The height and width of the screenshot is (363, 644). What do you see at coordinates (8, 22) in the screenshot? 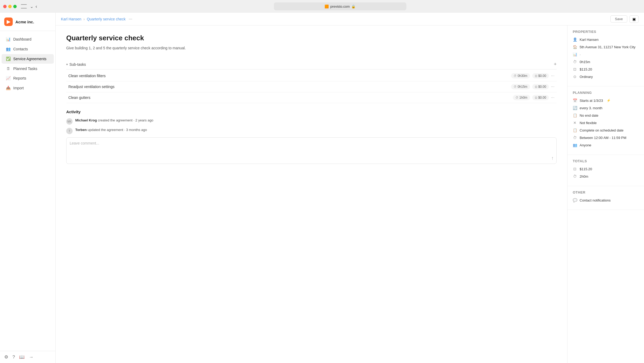
I see `logo-icon: ▶` at bounding box center [8, 22].